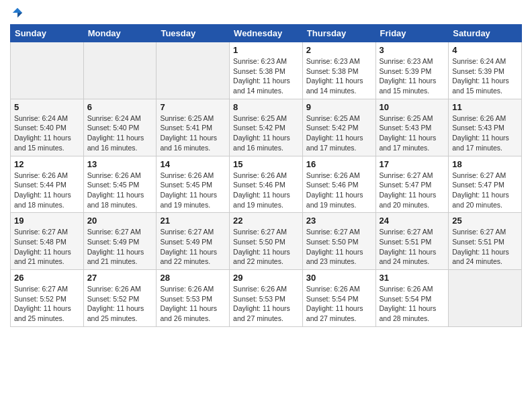  I want to click on calendar-day-17: 17Sunrise: 6:27 AMSunset: 5:47 PMDayligh…, so click(412, 184).